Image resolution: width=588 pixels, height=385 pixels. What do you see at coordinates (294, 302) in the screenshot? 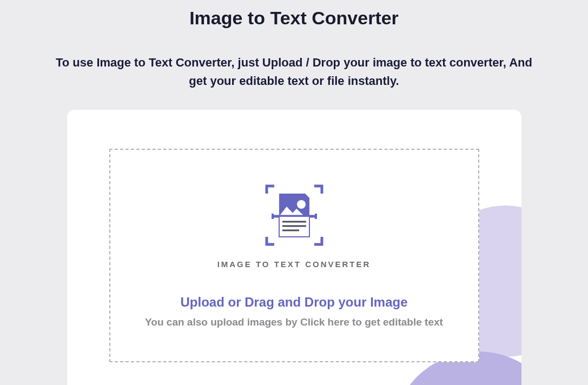
I see `dropzone-heading: Upload or Drag and Drop your Image` at bounding box center [294, 302].